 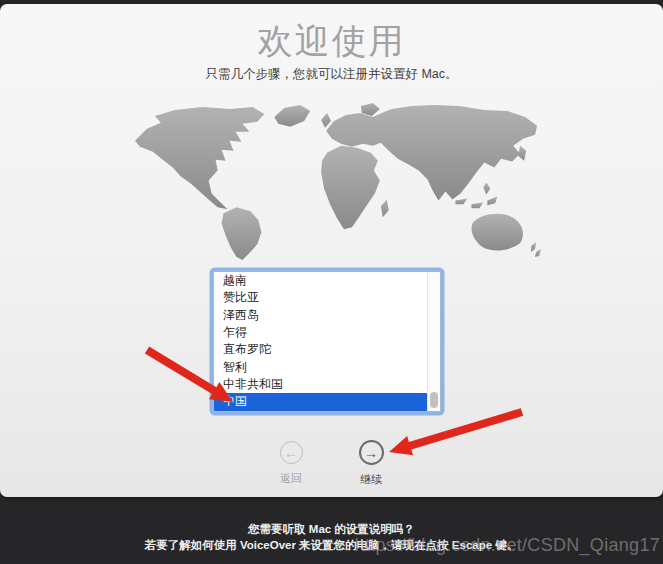 I want to click on list-item-central-african-republic: 中非共和国, so click(x=320, y=384).